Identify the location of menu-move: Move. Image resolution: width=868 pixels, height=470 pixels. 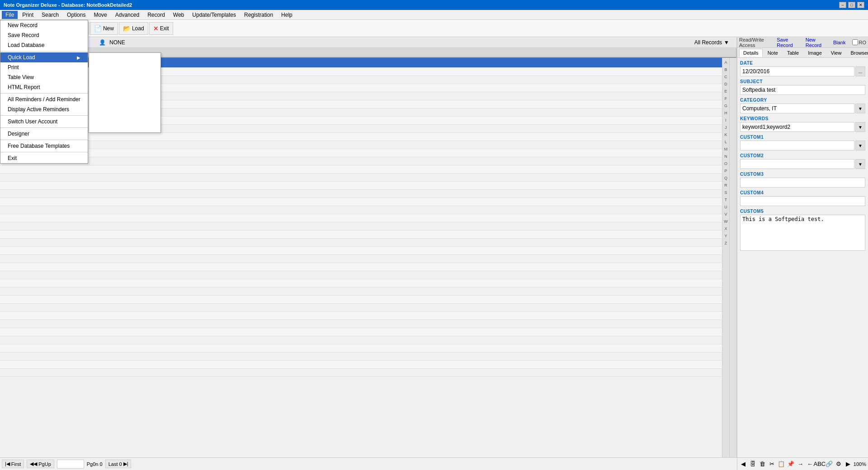
(100, 15).